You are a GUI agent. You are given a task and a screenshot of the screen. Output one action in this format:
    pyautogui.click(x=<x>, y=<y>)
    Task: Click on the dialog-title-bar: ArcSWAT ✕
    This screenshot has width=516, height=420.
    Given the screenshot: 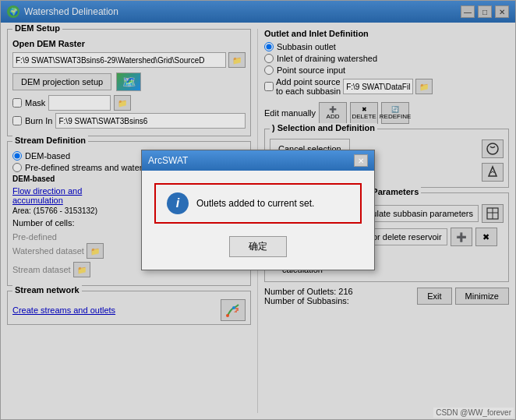 What is the action you would take?
    pyautogui.click(x=258, y=161)
    